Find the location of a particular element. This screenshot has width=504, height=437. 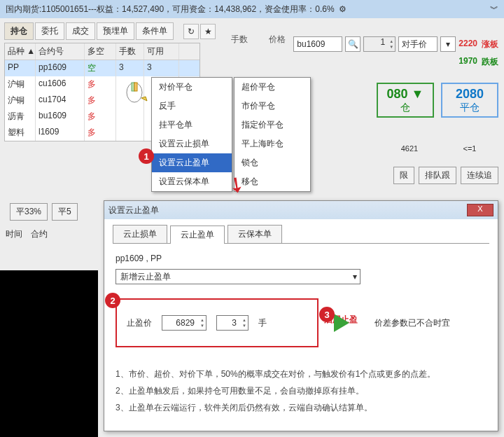

tp-combo: 新增云止盈单 is located at coordinates (238, 277).